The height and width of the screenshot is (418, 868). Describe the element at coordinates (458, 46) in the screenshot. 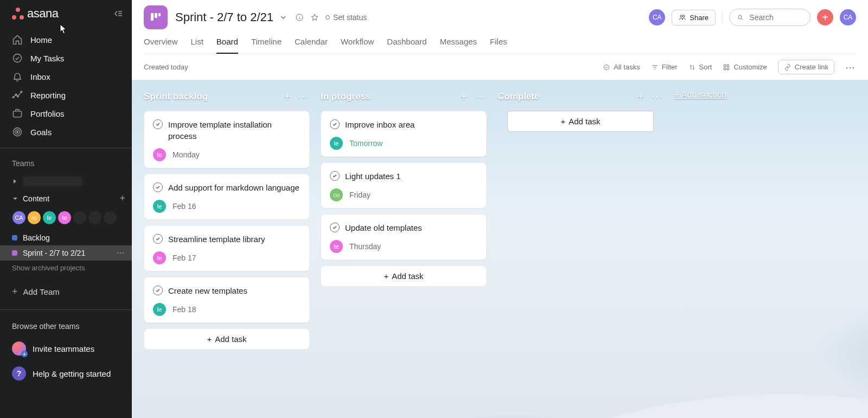

I see `tab-messages: Messages` at that location.